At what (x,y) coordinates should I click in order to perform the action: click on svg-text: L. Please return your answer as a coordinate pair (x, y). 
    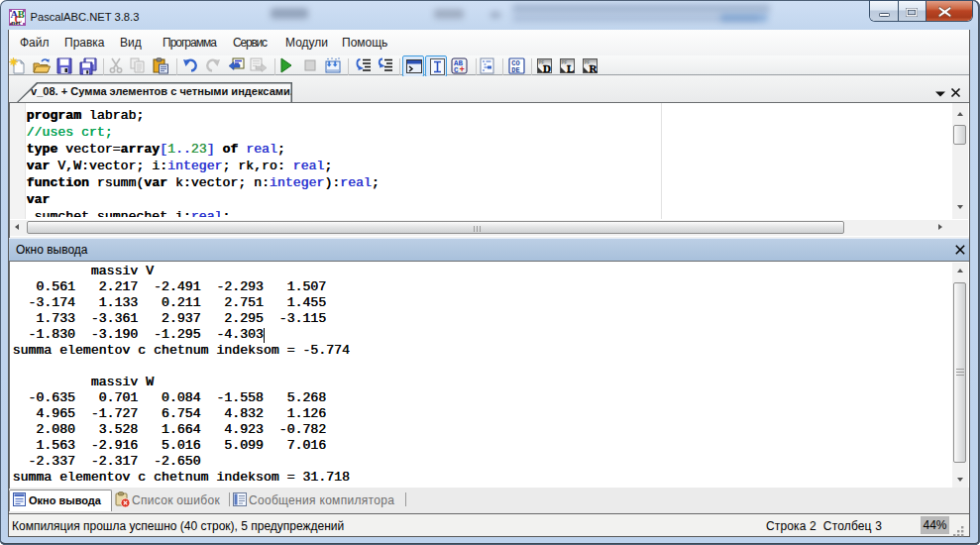
    Looking at the image, I should click on (571, 68).